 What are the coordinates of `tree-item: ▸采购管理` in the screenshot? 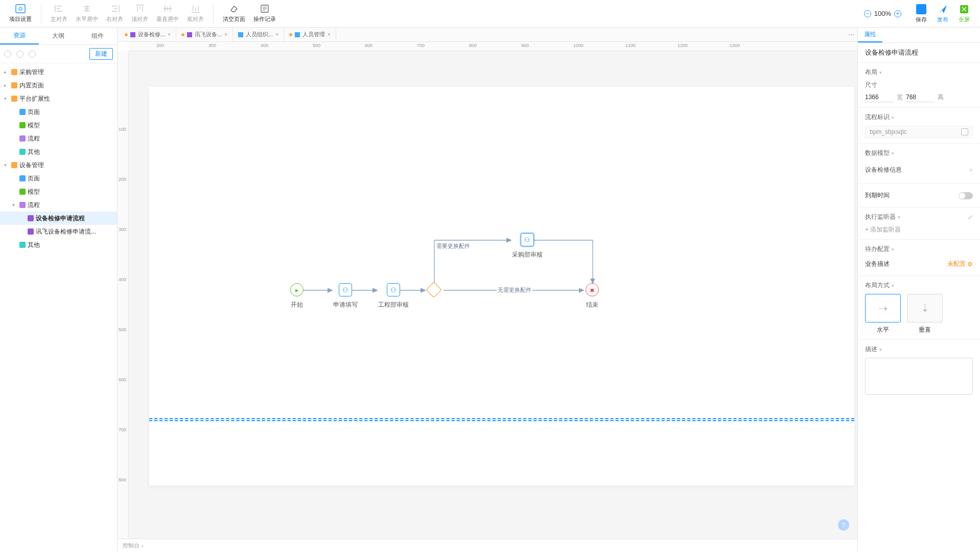 It's located at (58, 72).